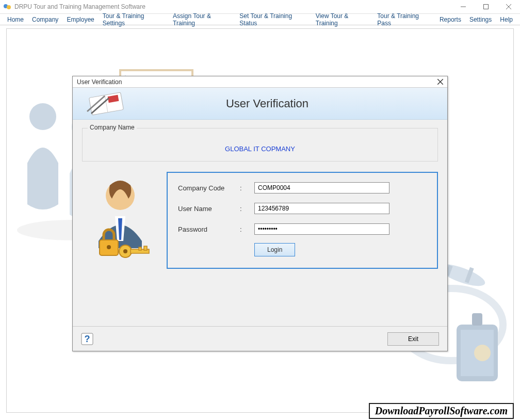 Image resolution: width=520 pixels, height=420 pixels. What do you see at coordinates (343, 20) in the screenshot?
I see `menu-view-tour-training: View Tour & Training` at bounding box center [343, 20].